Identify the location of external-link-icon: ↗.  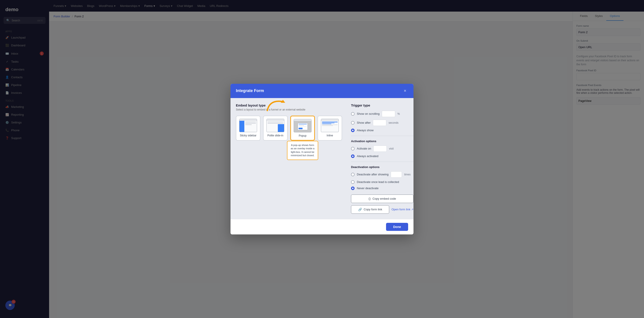
(412, 209).